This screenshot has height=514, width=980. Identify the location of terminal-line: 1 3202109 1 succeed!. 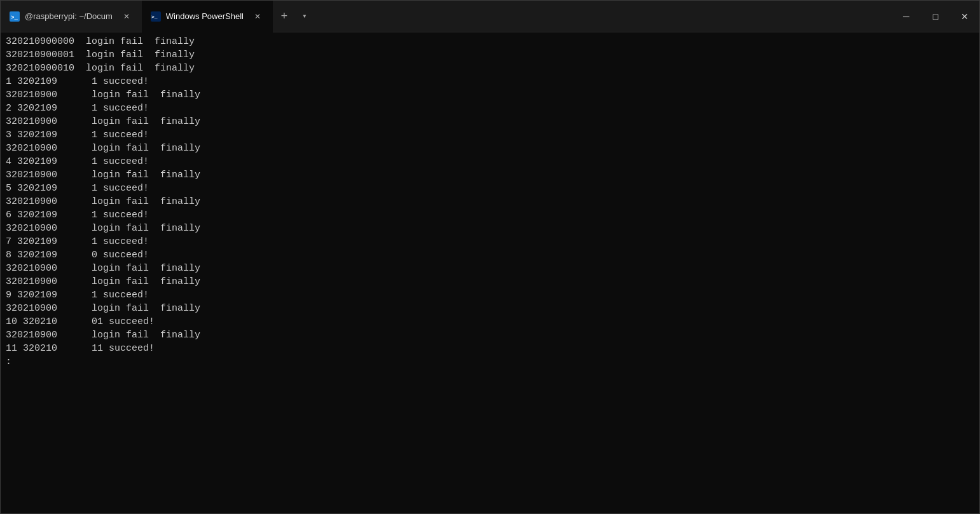
(490, 81).